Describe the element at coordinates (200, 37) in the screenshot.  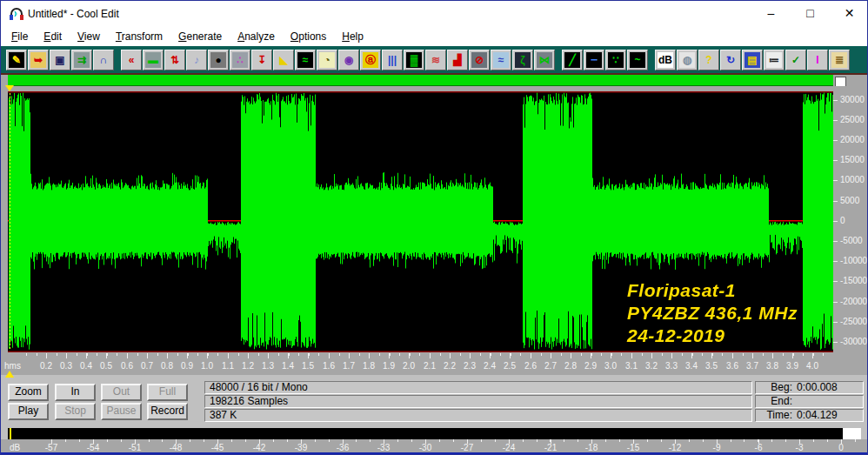
I see `menu-generate: Generate` at that location.